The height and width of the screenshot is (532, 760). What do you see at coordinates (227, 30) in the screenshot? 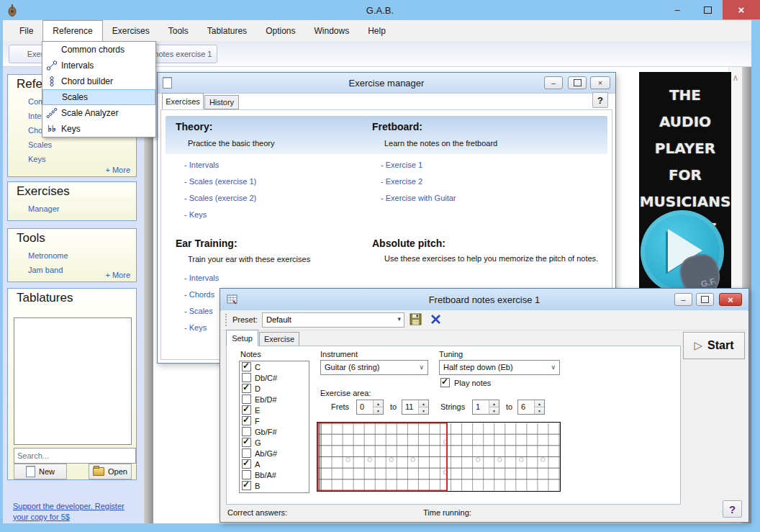
I see `menu-tablatures: Tablatures` at bounding box center [227, 30].